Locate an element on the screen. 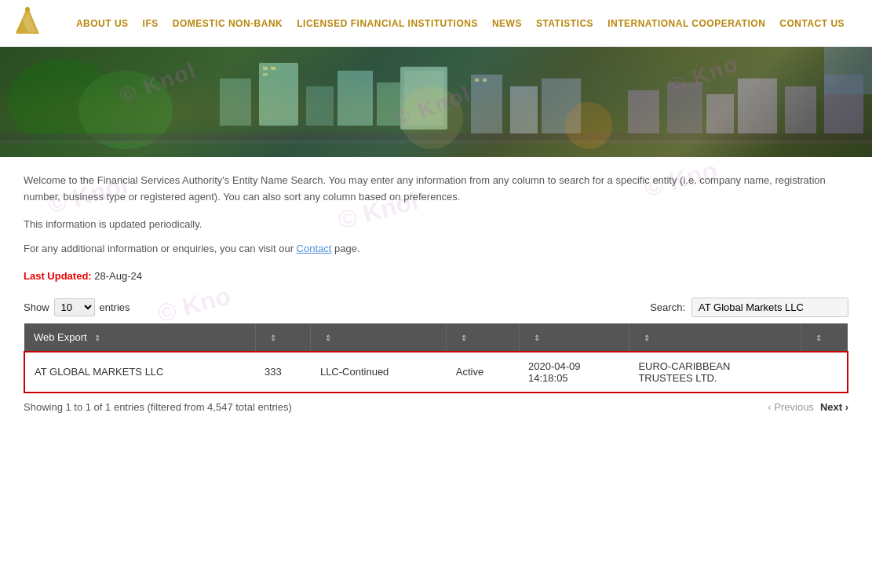  search-input is located at coordinates (770, 308).